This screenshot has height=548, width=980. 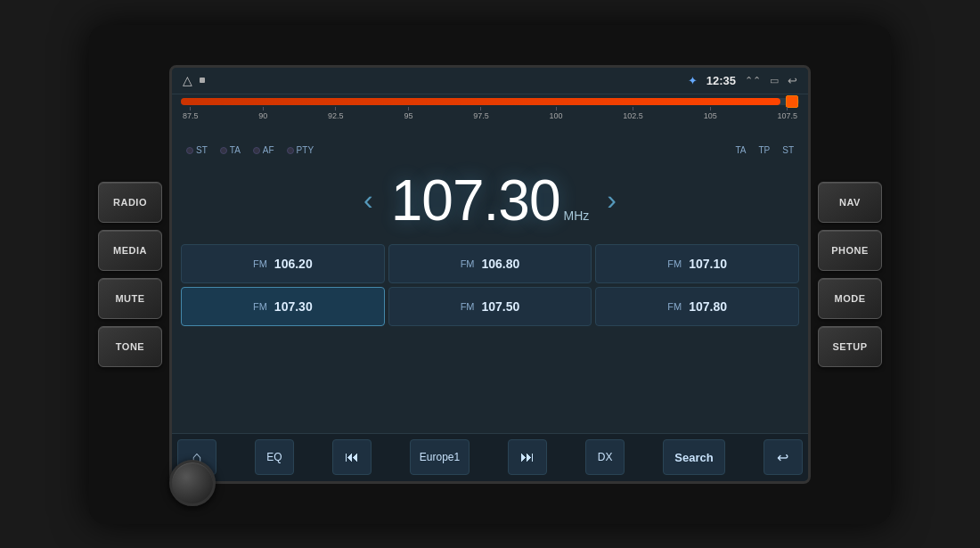 I want to click on window-icon: ▭, so click(x=774, y=80).